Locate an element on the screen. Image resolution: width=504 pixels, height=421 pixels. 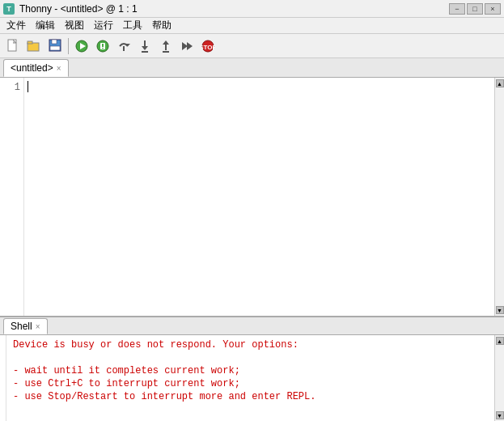
menu-tools: 工具 is located at coordinates (133, 26).